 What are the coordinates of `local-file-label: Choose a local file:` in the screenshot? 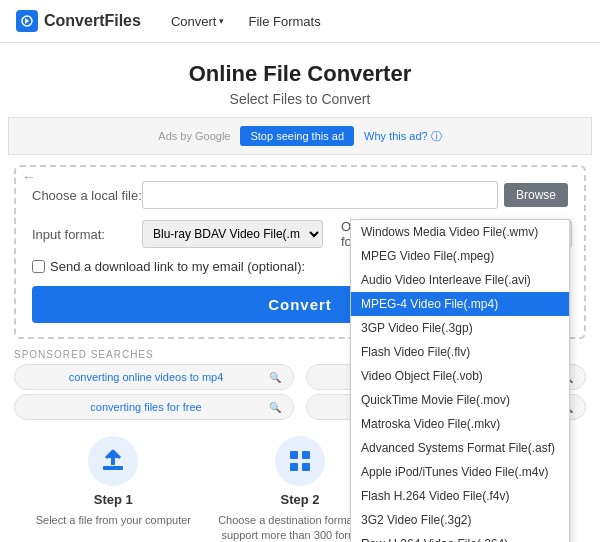 It's located at (87, 196).